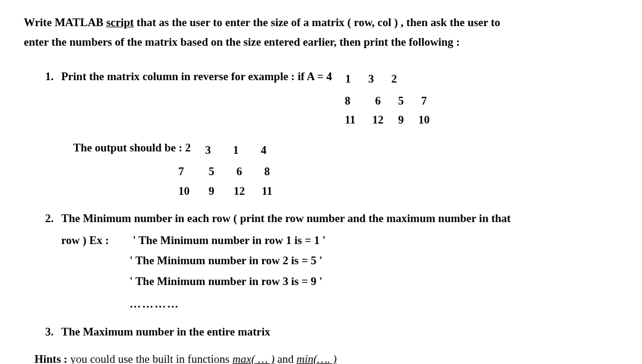  What do you see at coordinates (394, 80) in the screenshot?
I see `matrix-cell: 2` at bounding box center [394, 80].